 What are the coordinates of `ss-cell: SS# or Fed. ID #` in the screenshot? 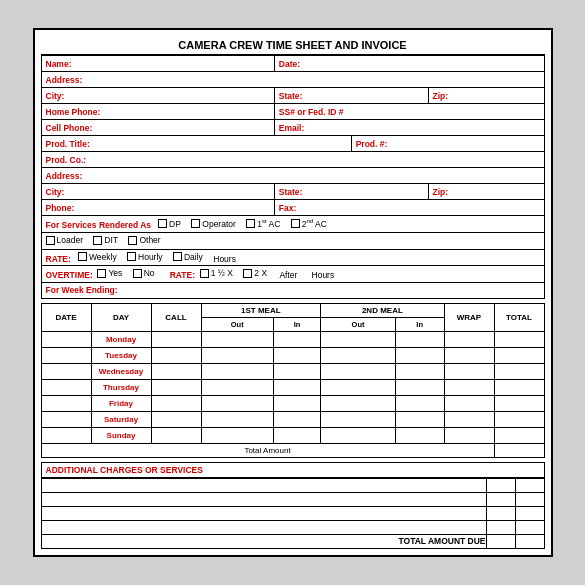 It's located at (409, 112).